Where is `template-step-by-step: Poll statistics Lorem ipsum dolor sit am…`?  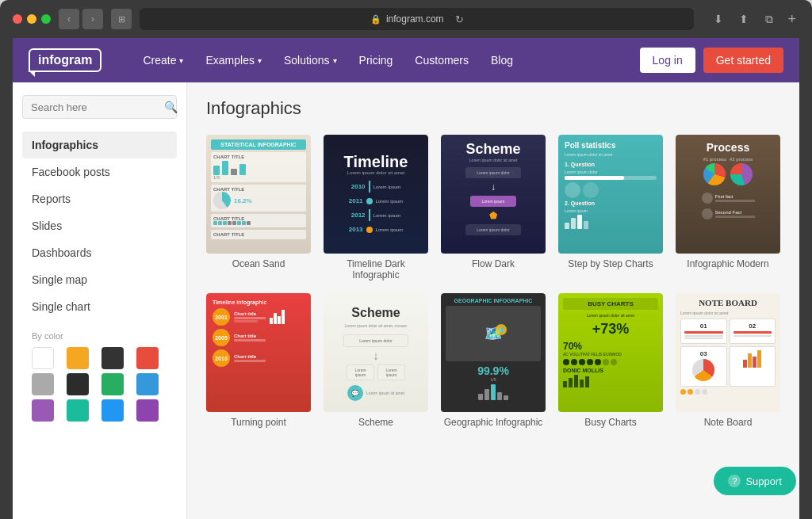 template-step-by-step: Poll statistics Lorem ipsum dolor sit am… is located at coordinates (611, 208).